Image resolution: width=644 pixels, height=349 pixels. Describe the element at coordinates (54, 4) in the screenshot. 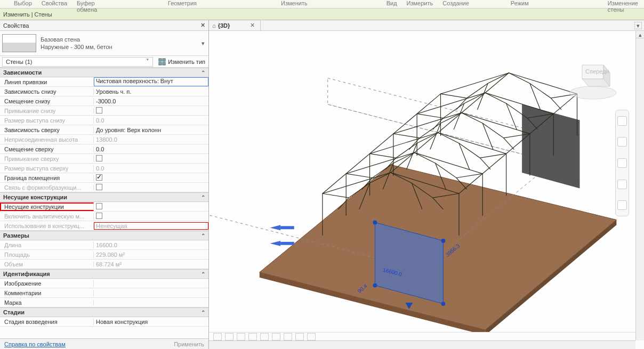

I see `rg-props: Свойства` at that location.